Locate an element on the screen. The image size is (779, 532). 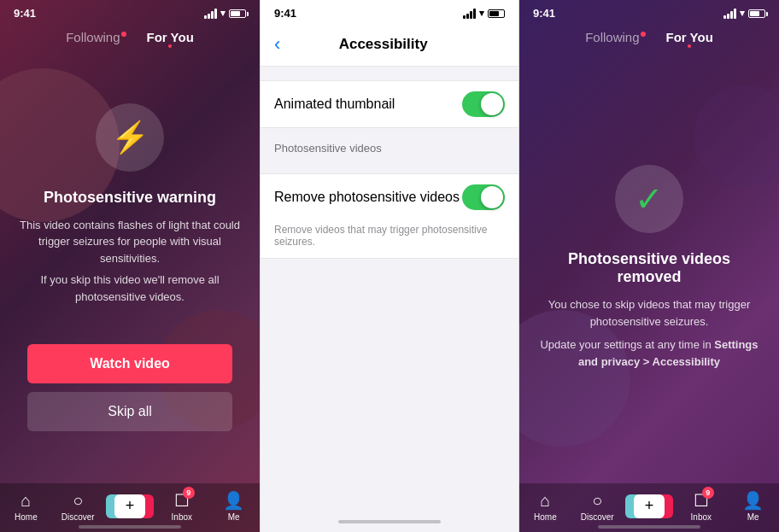
following-dot is located at coordinates (124, 34).